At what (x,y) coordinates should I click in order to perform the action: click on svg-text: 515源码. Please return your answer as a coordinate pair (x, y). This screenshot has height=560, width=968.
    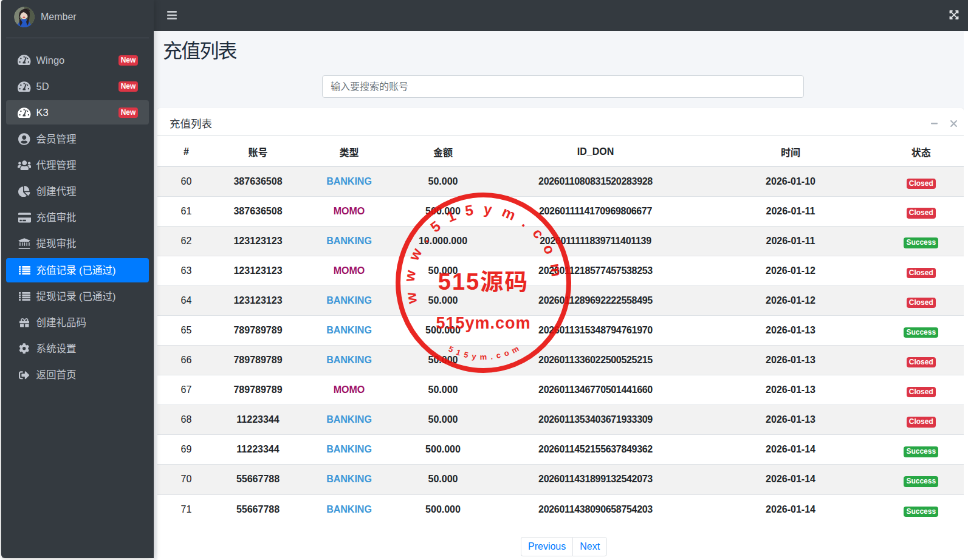
    Looking at the image, I should click on (484, 282).